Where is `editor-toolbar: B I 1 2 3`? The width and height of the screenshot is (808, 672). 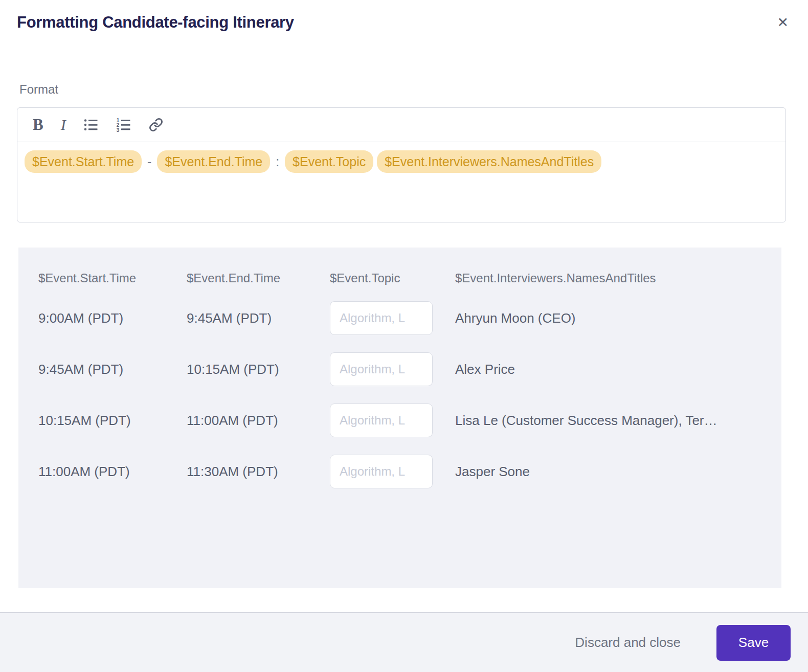
editor-toolbar: B I 1 2 3 is located at coordinates (401, 125).